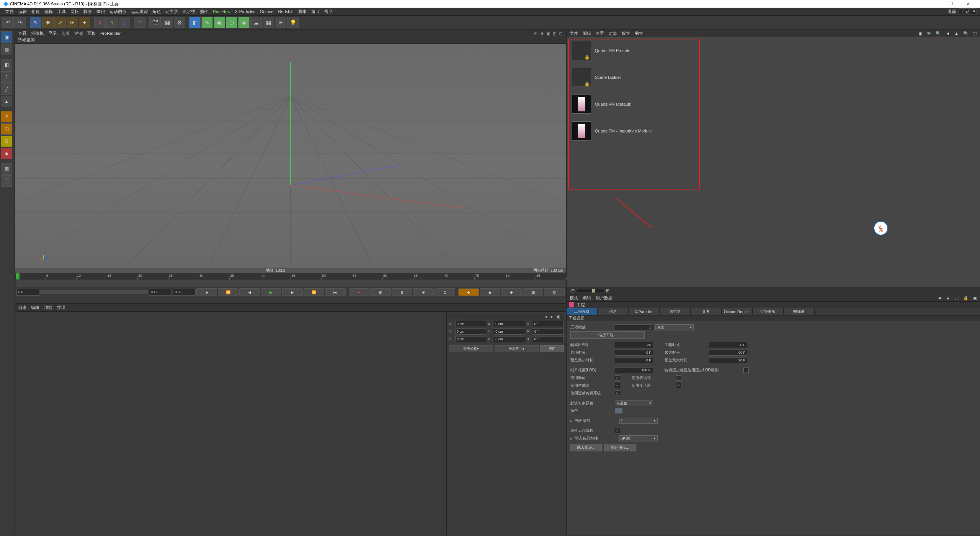  I want to click on load-preset-button: 载入预设..., so click(586, 448).